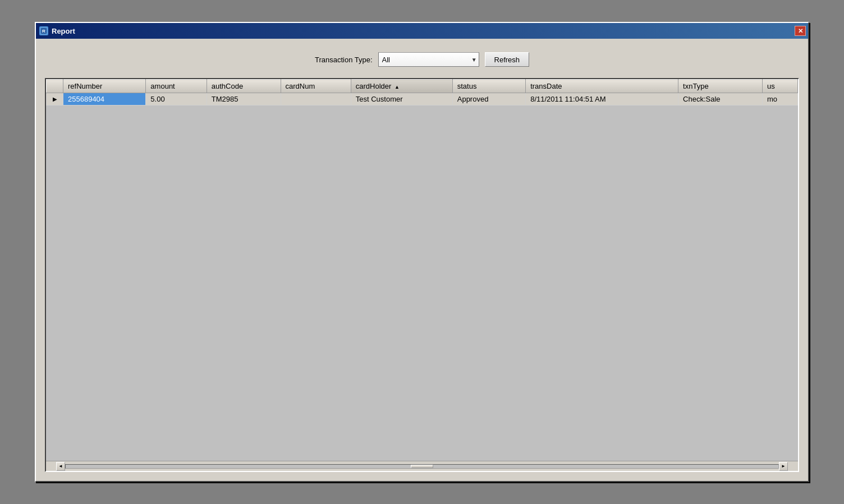 This screenshot has width=844, height=504. I want to click on refresh-button: Refresh, so click(507, 59).